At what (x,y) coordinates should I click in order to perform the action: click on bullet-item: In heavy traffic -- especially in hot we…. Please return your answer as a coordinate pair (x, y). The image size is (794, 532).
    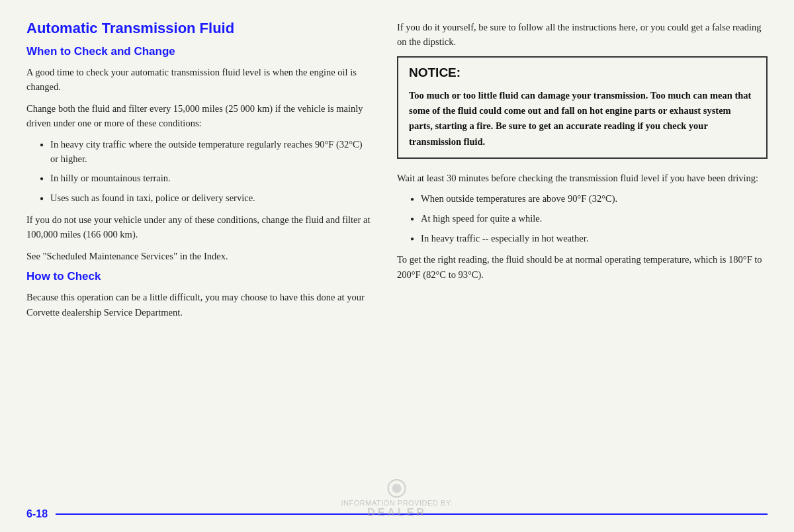
    Looking at the image, I should click on (589, 239).